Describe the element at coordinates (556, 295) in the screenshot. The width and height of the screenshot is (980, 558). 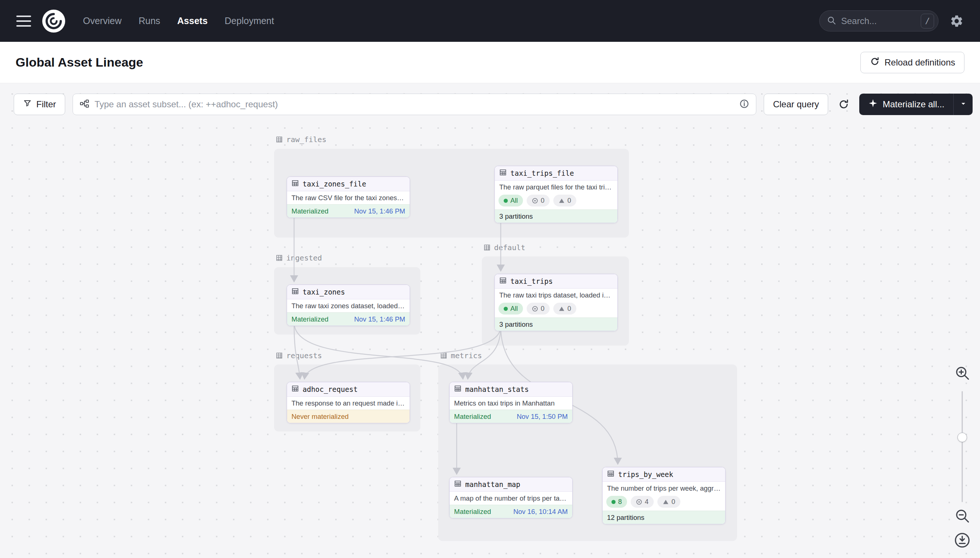
I see `asset-description: The raw taxi trips dataset, loaded into …` at that location.